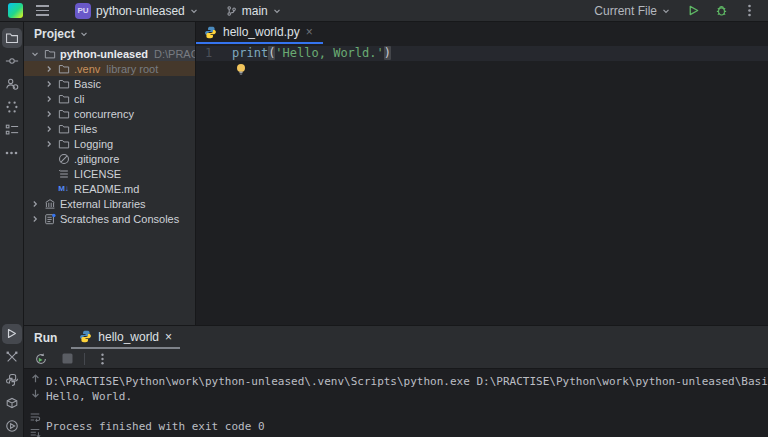 This screenshot has height=437, width=768. Describe the element at coordinates (110, 114) in the screenshot. I see `tree-item-concurrency: concurrency` at that location.